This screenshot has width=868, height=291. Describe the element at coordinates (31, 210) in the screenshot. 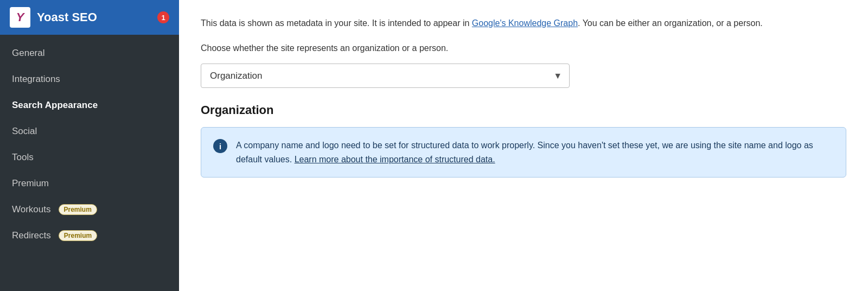

I see `sidebar-item-label-workouts: Workouts` at that location.